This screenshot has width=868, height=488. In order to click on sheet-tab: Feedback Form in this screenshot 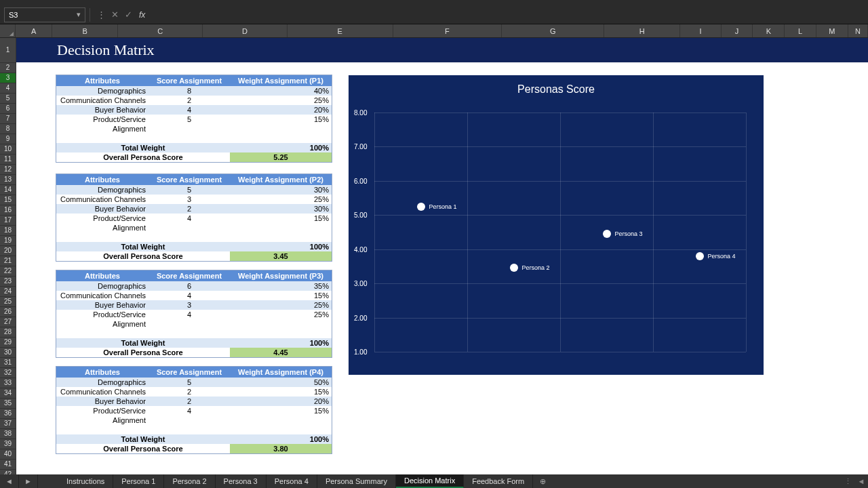, I will do `click(498, 481)`.